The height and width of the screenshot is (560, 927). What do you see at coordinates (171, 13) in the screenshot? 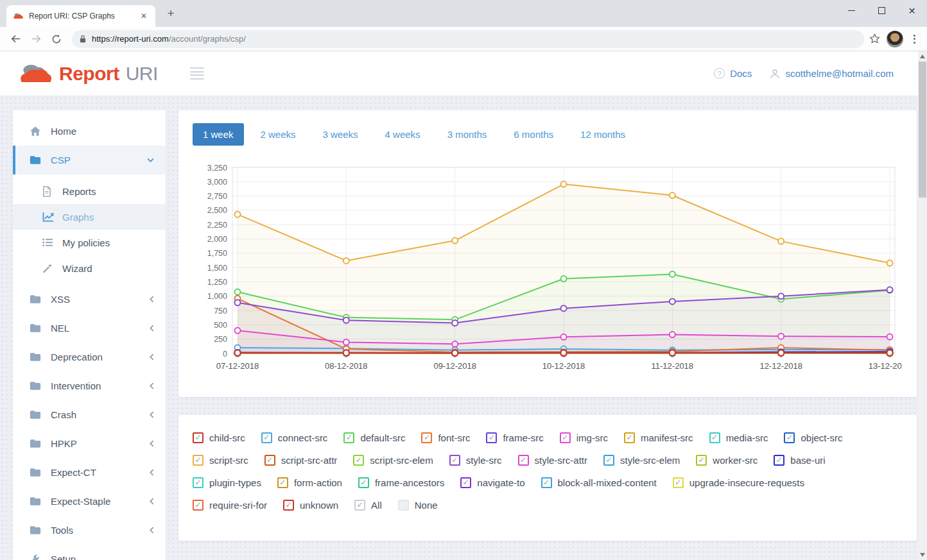
I see `new-tab-button: +` at bounding box center [171, 13].